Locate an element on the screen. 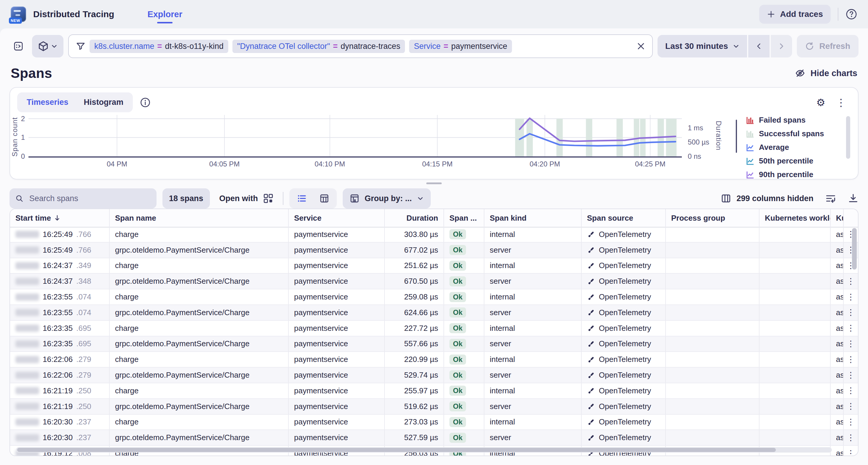 Image resolution: width=868 pixels, height=465 pixels. entity-type-selector is located at coordinates (48, 46).